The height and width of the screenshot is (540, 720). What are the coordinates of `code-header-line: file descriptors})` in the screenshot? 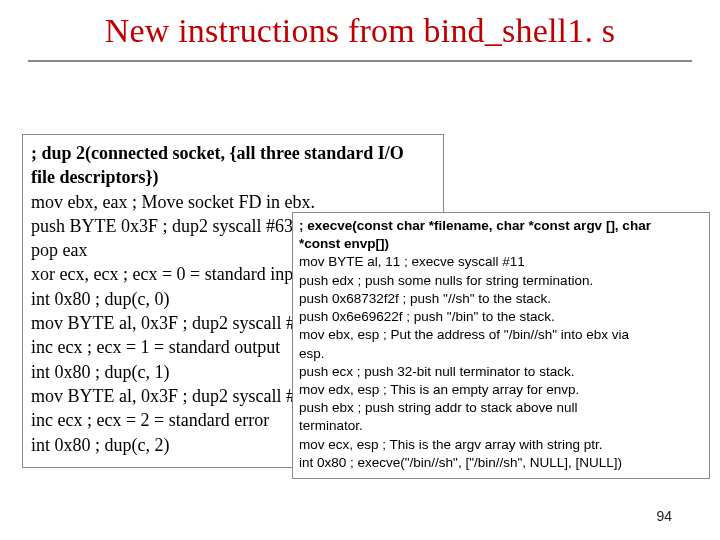 It's located at (233, 177).